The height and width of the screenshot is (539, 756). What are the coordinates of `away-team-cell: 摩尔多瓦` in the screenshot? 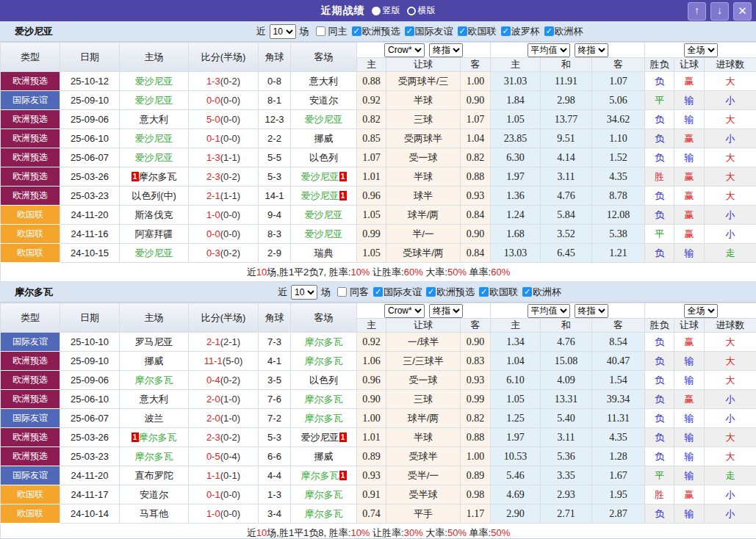 It's located at (324, 399).